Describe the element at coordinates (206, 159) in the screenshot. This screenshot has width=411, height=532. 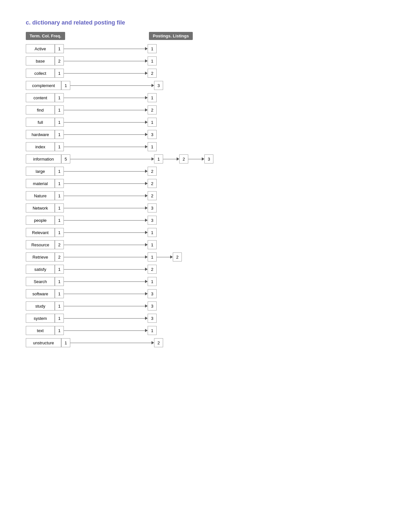
I see `table-row: information5123` at that location.